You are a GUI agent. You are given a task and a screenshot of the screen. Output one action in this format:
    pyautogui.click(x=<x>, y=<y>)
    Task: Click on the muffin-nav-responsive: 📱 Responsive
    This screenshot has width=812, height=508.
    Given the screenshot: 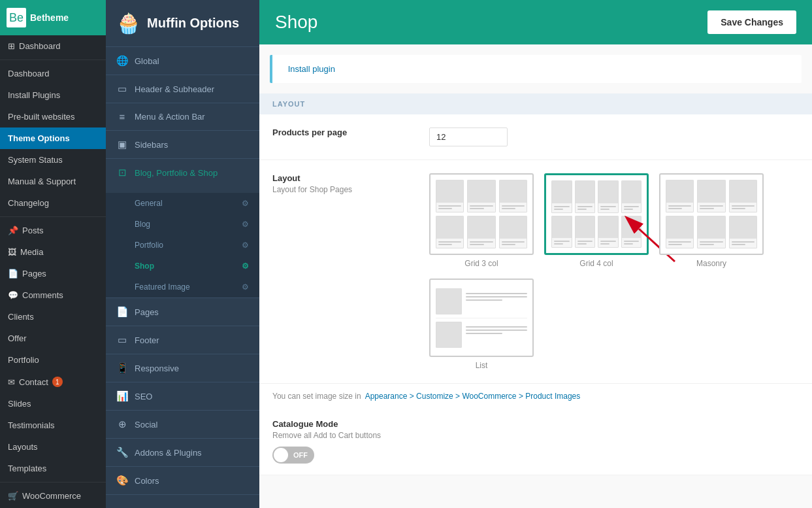 What is the action you would take?
    pyautogui.click(x=183, y=369)
    